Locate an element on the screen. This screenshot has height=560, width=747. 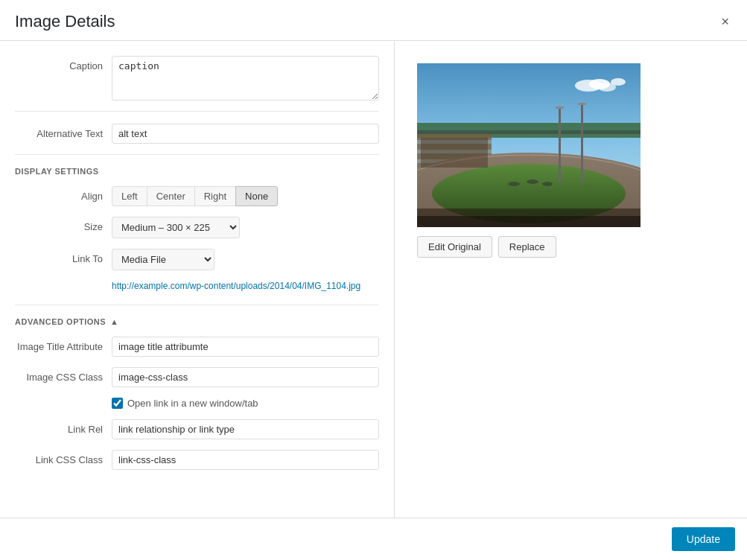
link-rel-label: Link Rel is located at coordinates (63, 427).